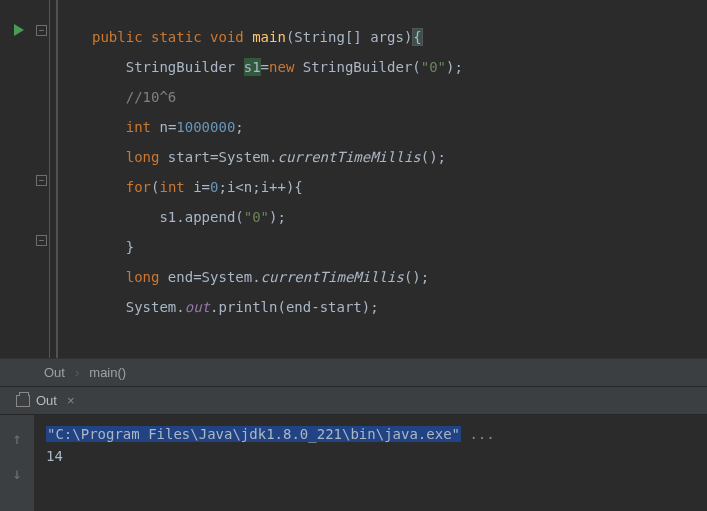 Image resolution: width=707 pixels, height=511 pixels. What do you see at coordinates (354, 400) in the screenshot?
I see `toolwindow-tab-bar: Out ×` at bounding box center [354, 400].